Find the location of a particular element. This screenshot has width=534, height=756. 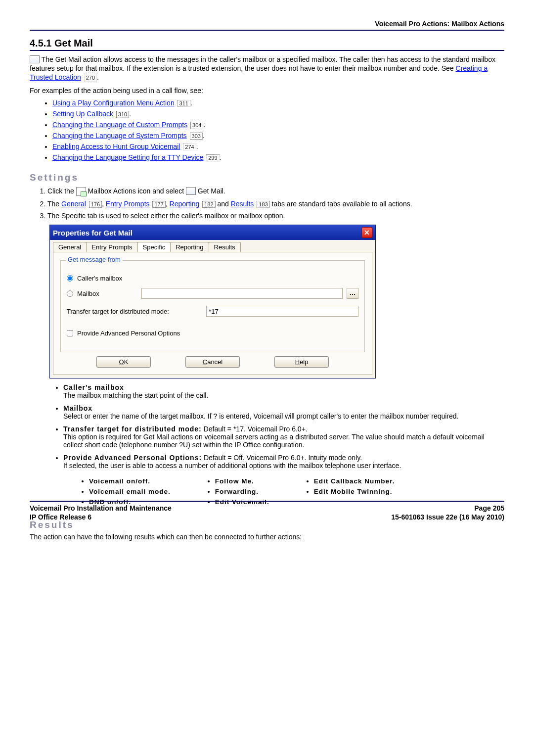

section-name: Get Mail is located at coordinates (74, 43).